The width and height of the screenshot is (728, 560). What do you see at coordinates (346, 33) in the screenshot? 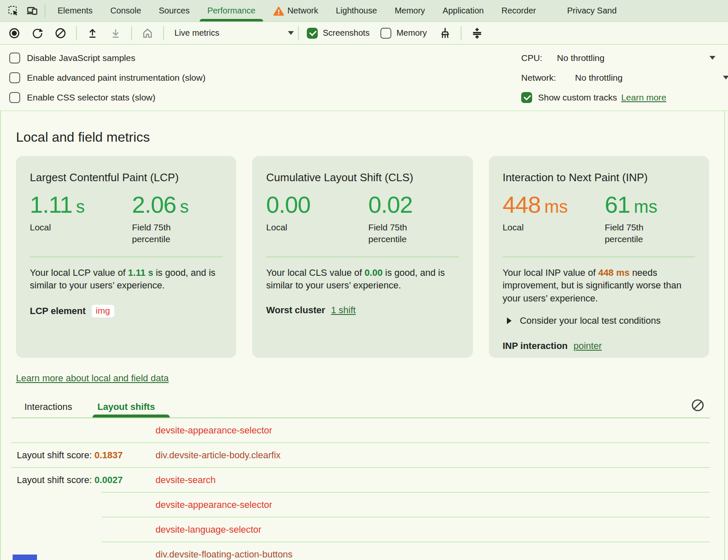
I see `screenshots-label: Screenshots` at bounding box center [346, 33].